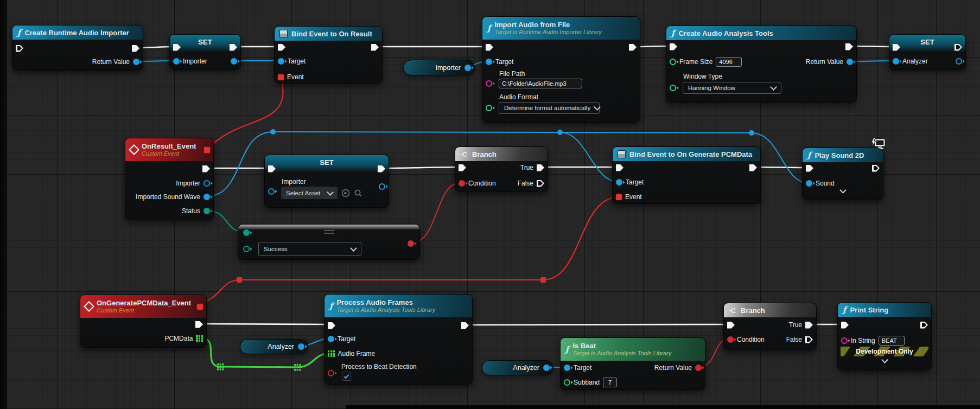 The height and width of the screenshot is (409, 980). Describe the element at coordinates (398, 340) in the screenshot. I see `node-process-audio-frames: ƒ Process Audio Frames Target is Audio A…` at that location.